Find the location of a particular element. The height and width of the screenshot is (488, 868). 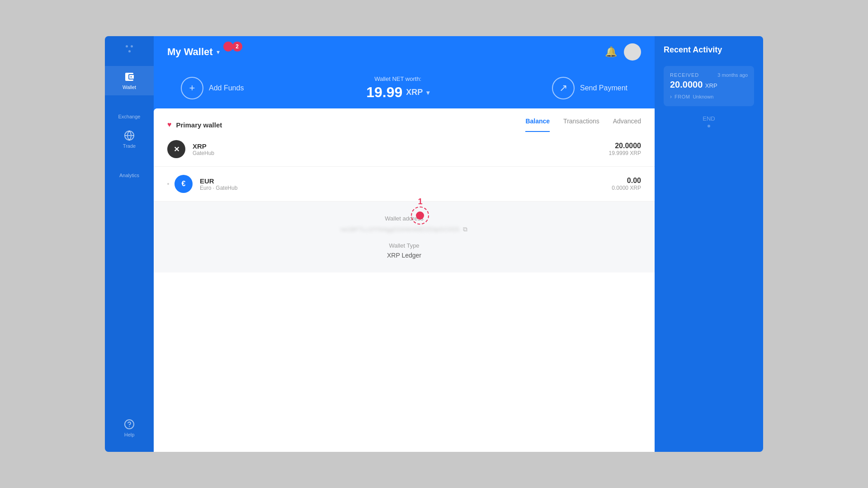

tab-advanced: Advanced is located at coordinates (627, 125).